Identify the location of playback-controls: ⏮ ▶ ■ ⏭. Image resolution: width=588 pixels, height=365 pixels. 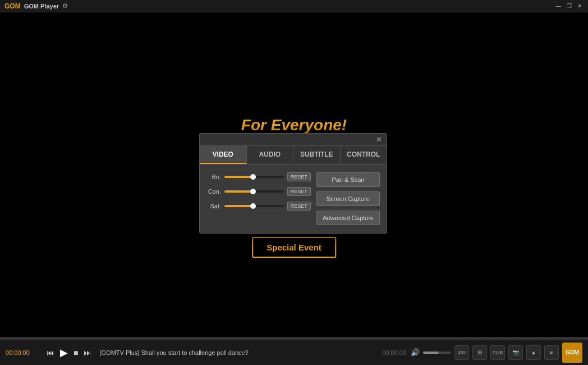
(69, 353).